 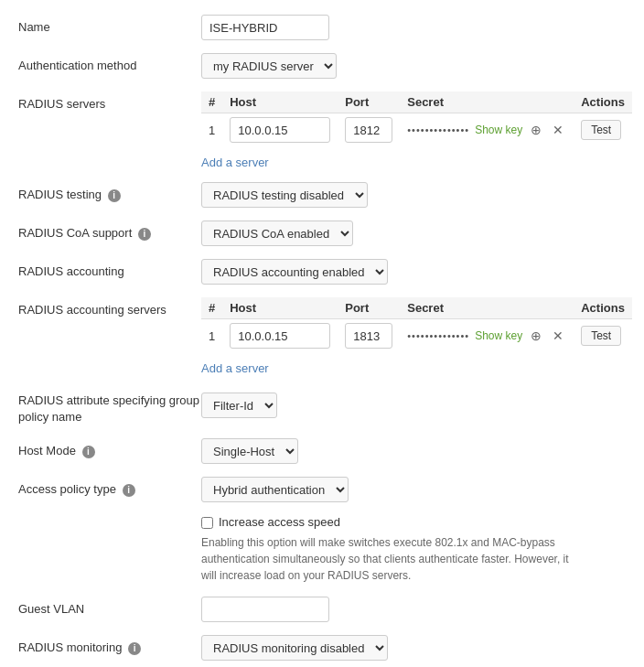 I want to click on radius-testing-label: RADIUS testing i, so click(x=110, y=192).